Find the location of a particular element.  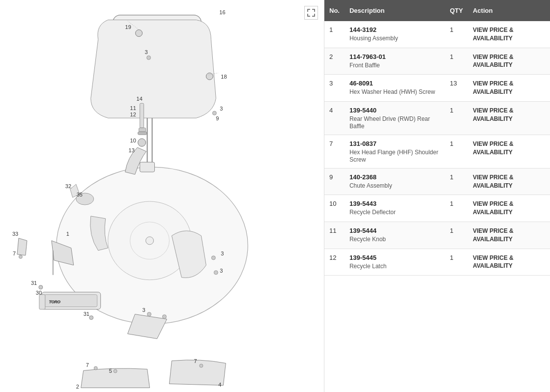

part-desc-text: Recycle Latch is located at coordinates (368, 266).